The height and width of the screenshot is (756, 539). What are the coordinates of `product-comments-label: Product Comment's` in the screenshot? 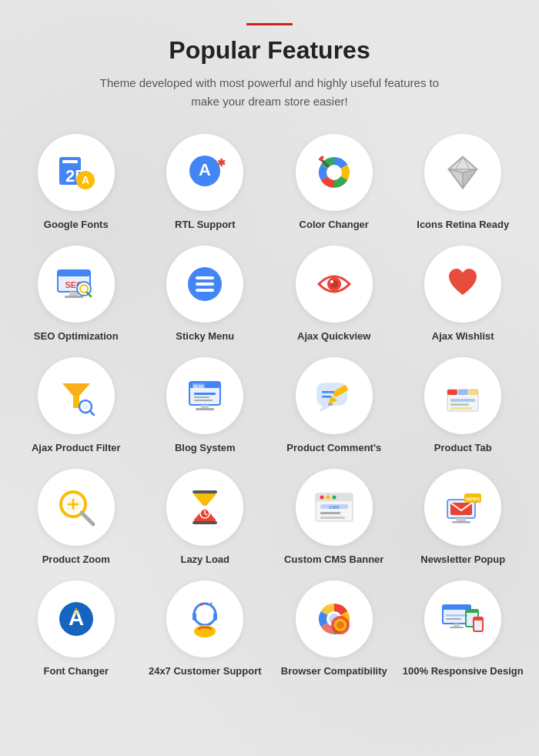 It's located at (334, 448).